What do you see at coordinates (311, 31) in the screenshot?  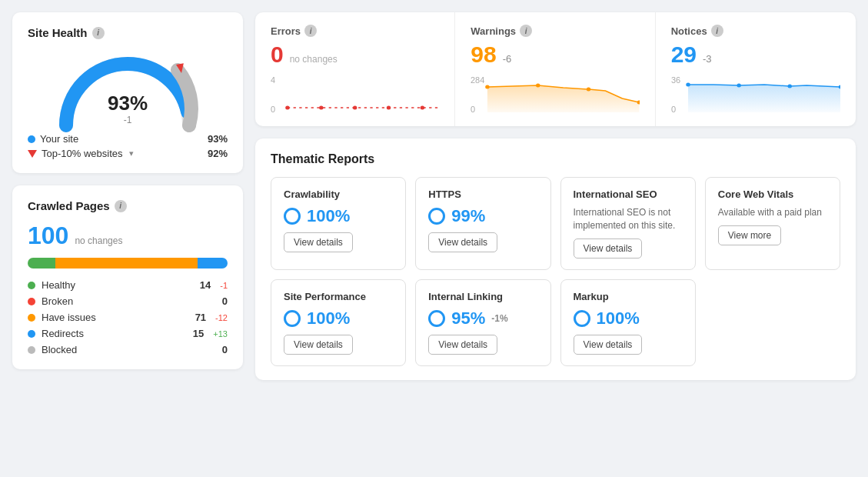 I see `errors-info-icon: i` at bounding box center [311, 31].